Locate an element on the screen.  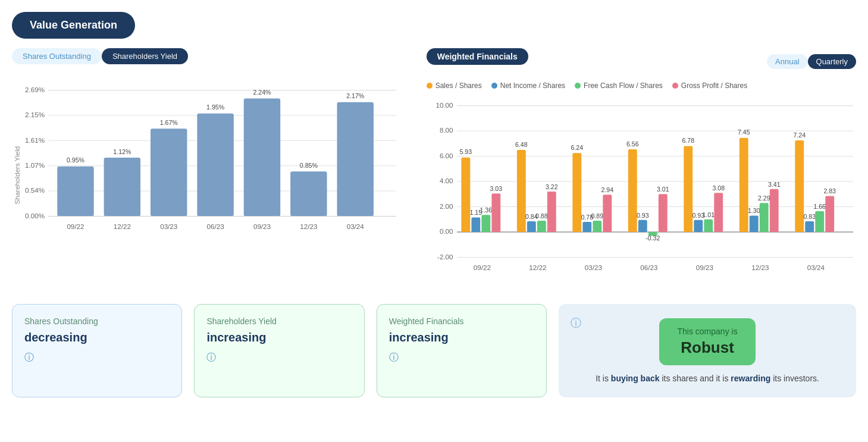
legend-fcf: Free Cash Flow / Shares is located at coordinates (619, 86).